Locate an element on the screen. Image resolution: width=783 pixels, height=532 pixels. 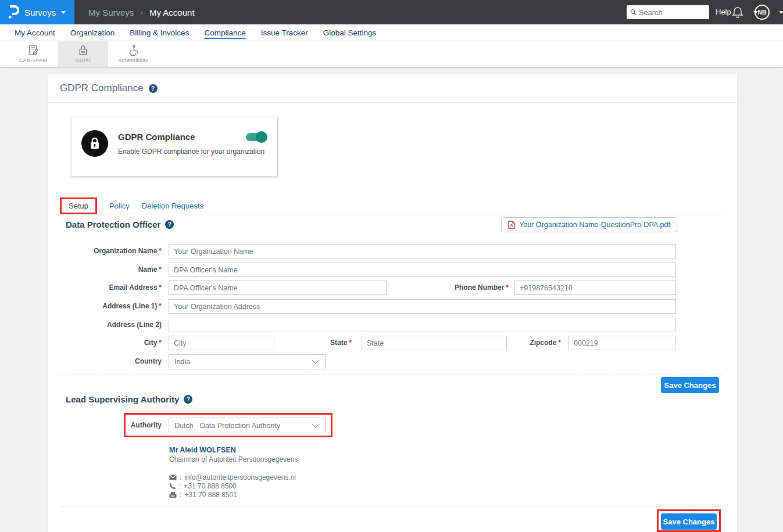
nav-my-account: My Account is located at coordinates (35, 33).